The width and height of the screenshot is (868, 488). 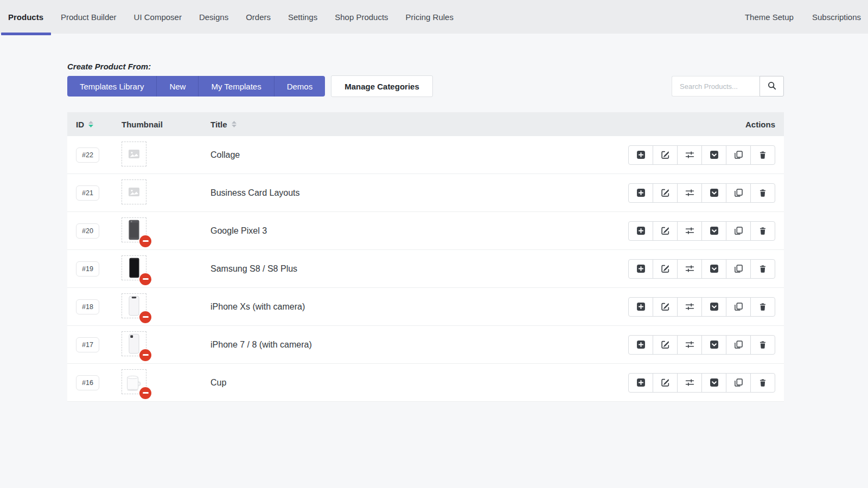 I want to click on nav-item-products: Products, so click(x=26, y=17).